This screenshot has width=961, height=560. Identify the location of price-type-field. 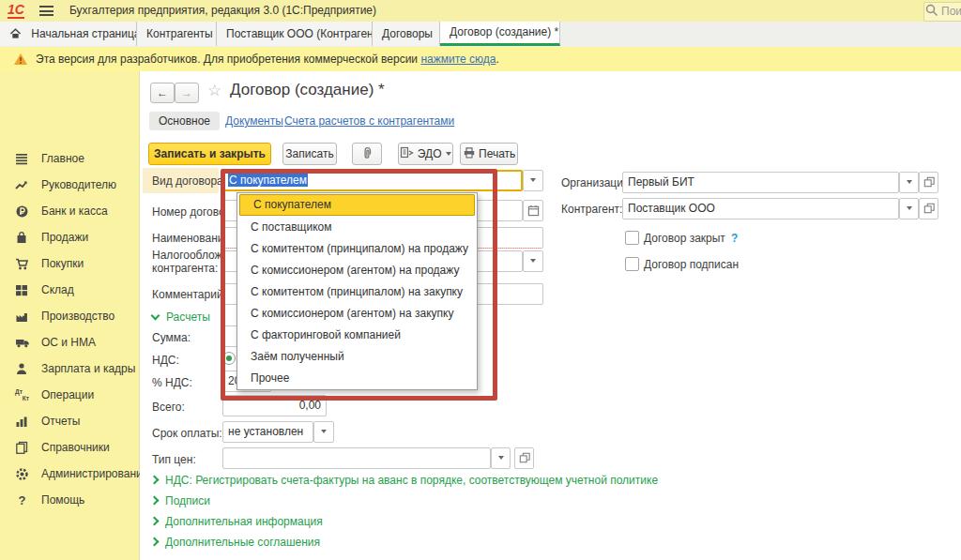
(357, 458).